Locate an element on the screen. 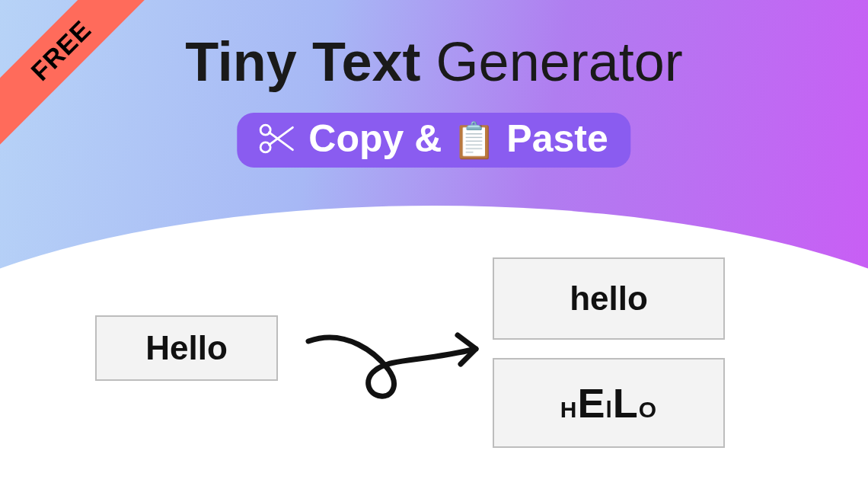 The width and height of the screenshot is (868, 489). clipboard-icon: 📋 is located at coordinates (474, 140).